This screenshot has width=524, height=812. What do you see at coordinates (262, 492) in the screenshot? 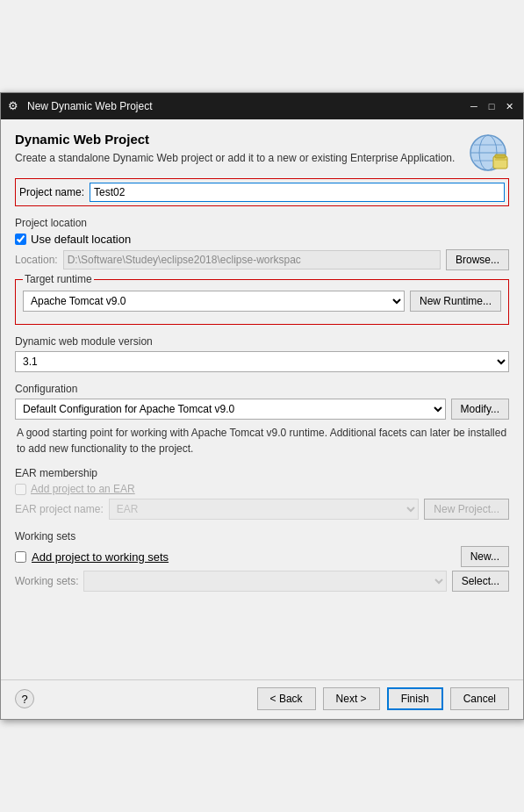
I see `ear-membership-section: EAR membership Add project to an EAR EAR…` at bounding box center [262, 492].